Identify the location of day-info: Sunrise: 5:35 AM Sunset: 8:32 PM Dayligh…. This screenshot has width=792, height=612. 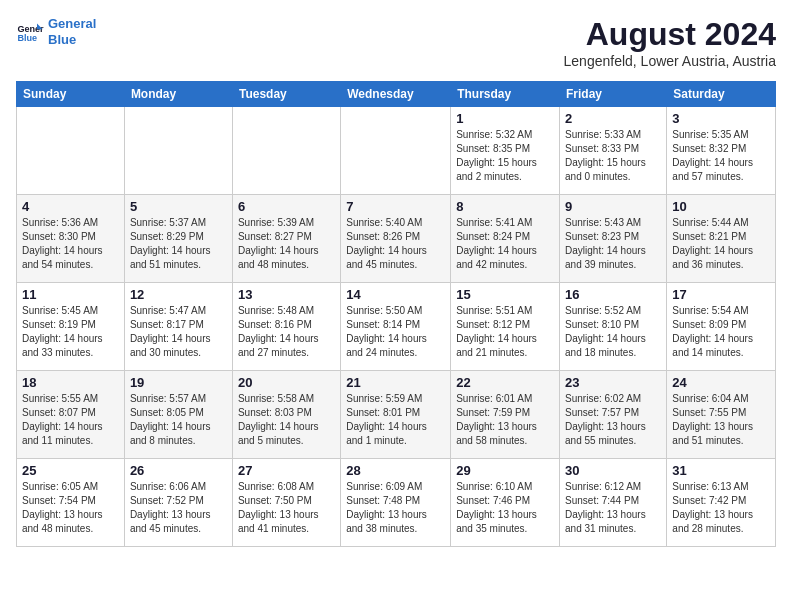
(721, 156).